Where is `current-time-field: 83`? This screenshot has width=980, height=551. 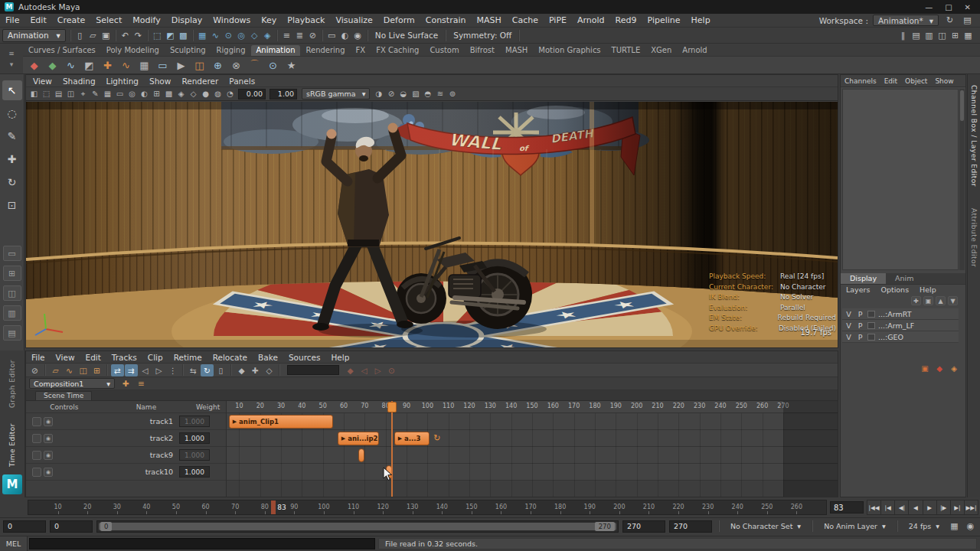
current-time-field: 83 is located at coordinates (847, 507).